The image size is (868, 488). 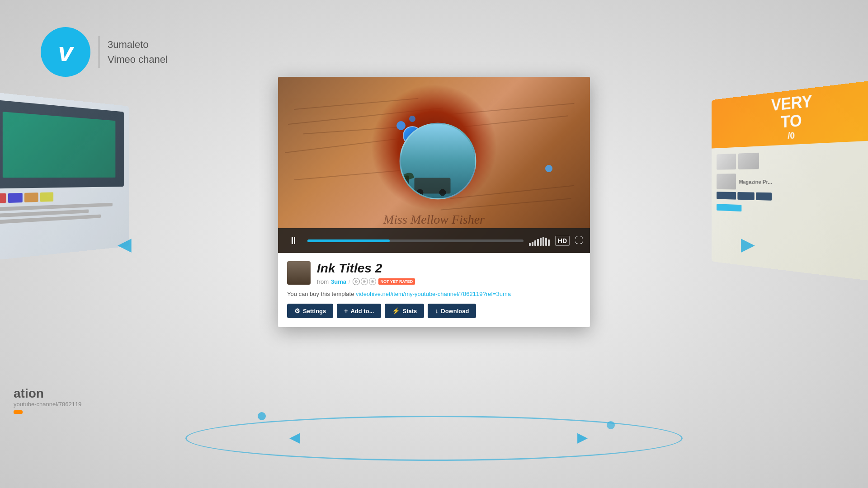 I want to click on monitor-screen, so click(x=62, y=144).